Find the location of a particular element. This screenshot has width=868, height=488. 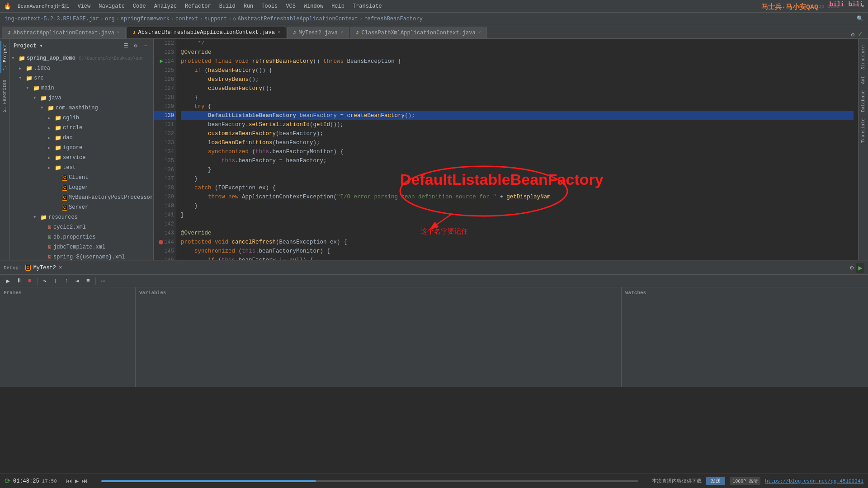

sidebar-toolbar-collapse: − is located at coordinates (146, 46).